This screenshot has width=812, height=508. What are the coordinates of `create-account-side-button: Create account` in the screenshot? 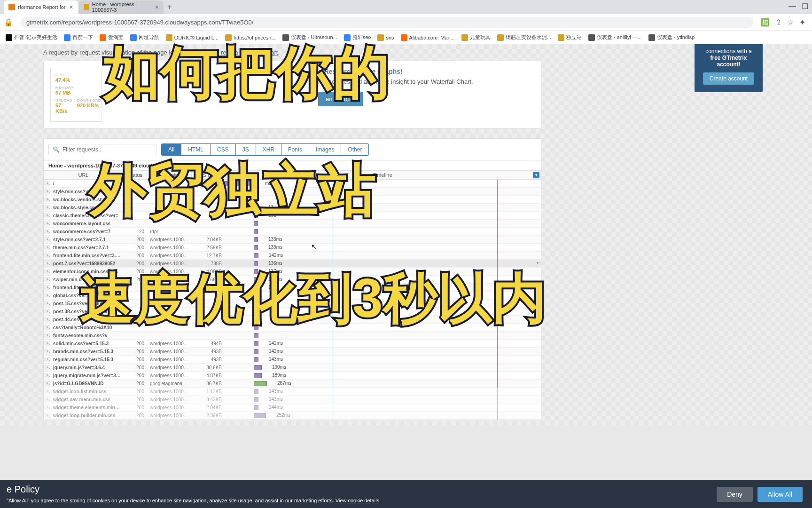 It's located at (728, 79).